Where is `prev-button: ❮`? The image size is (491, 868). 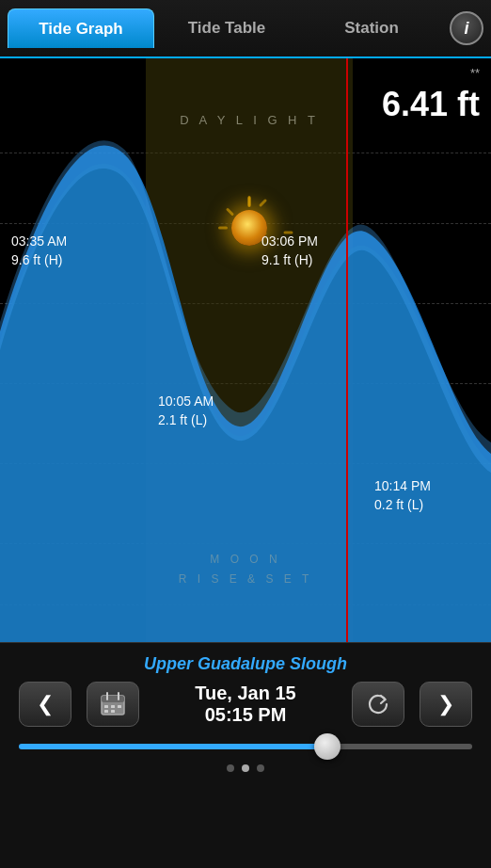 prev-button: ❮ is located at coordinates (45, 704).